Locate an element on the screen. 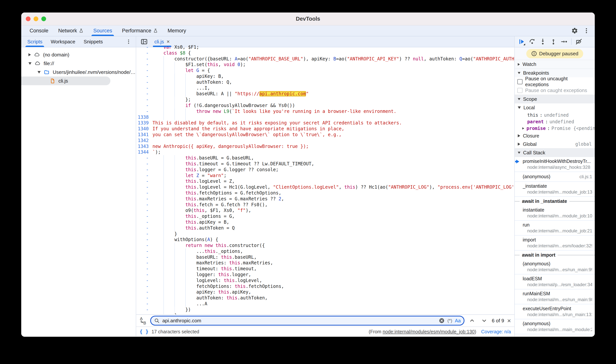 The width and height of the screenshot is (616, 364). source-origin-link: node:internal/modules/esm/module_job:130 is located at coordinates (429, 332).